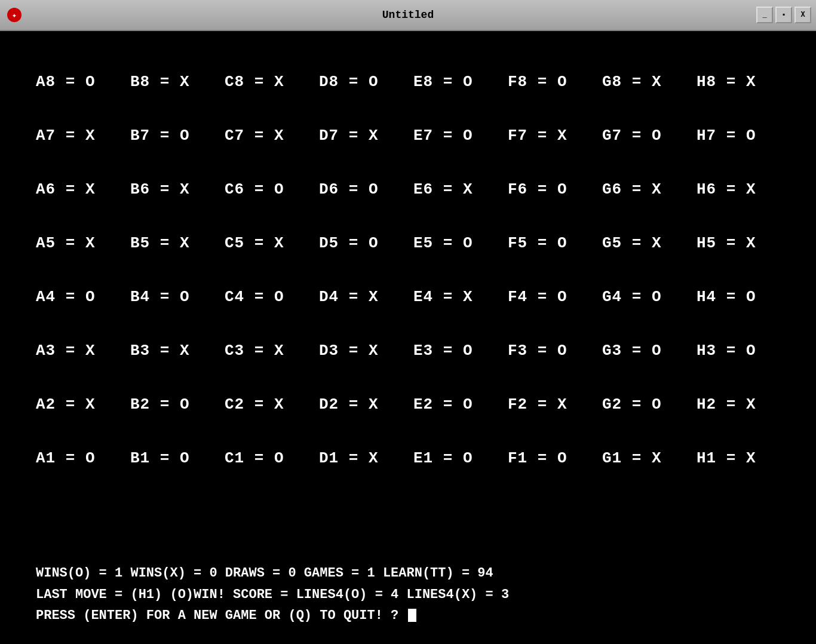  Describe the element at coordinates (550, 136) in the screenshot. I see `cell-1-5: F7 = X` at that location.